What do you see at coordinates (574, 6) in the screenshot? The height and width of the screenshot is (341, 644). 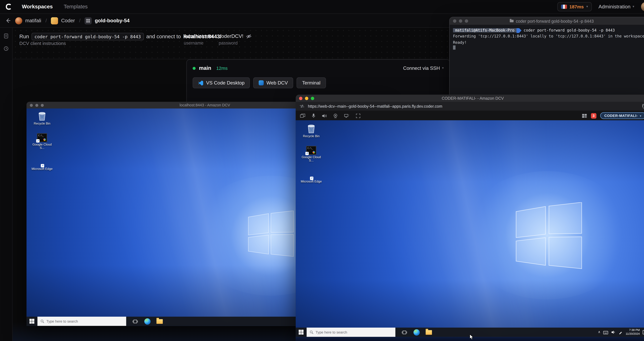 I see `latency-chip: 187ms ▾` at bounding box center [574, 6].